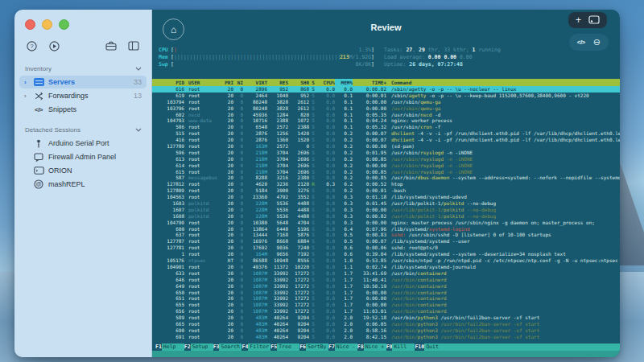  Describe the element at coordinates (80, 130) in the screenshot. I see `section-title-detached-sessions: Detached Sessions` at that location.